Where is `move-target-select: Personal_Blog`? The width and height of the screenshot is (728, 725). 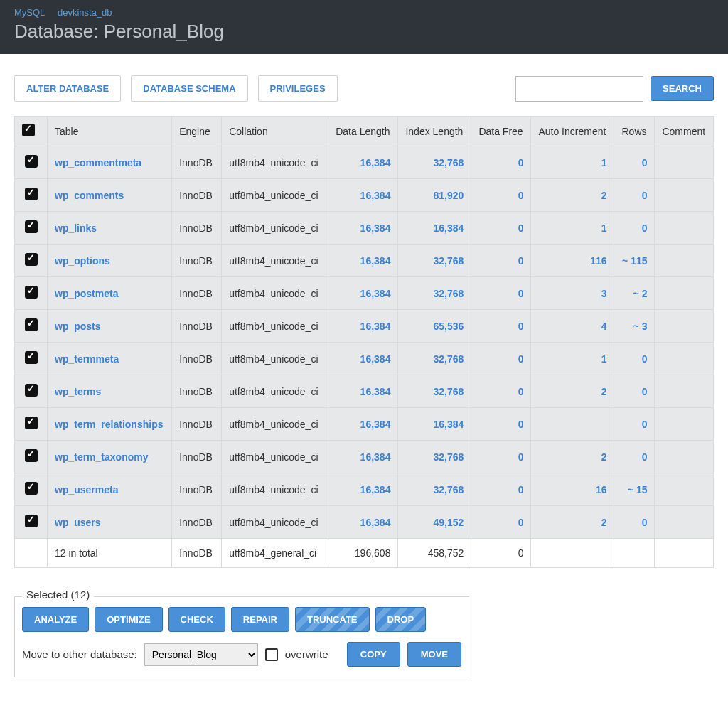 move-target-select: Personal_Blog is located at coordinates (201, 655).